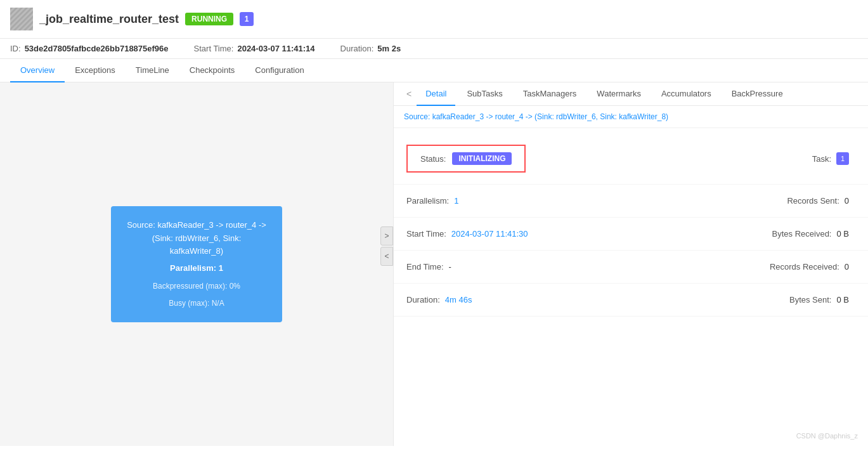 Image resolution: width=868 pixels, height=465 pixels. What do you see at coordinates (843, 159) in the screenshot?
I see `task-field-value: 1` at bounding box center [843, 159].